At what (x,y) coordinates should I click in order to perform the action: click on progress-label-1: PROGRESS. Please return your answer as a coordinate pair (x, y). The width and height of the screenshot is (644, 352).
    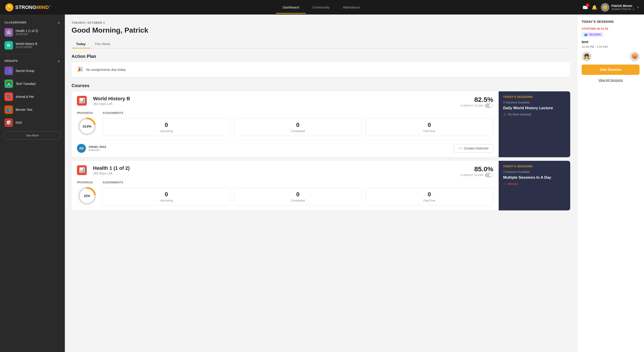
    Looking at the image, I should click on (87, 182).